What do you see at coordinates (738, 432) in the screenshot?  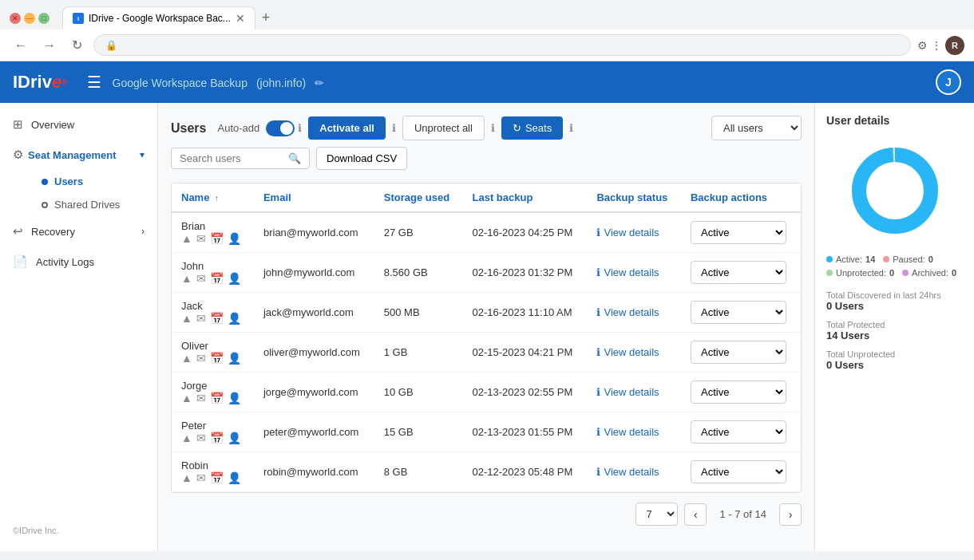 I see `backup-action-select-5: Active Paused Unprotect Archived` at bounding box center [738, 432].